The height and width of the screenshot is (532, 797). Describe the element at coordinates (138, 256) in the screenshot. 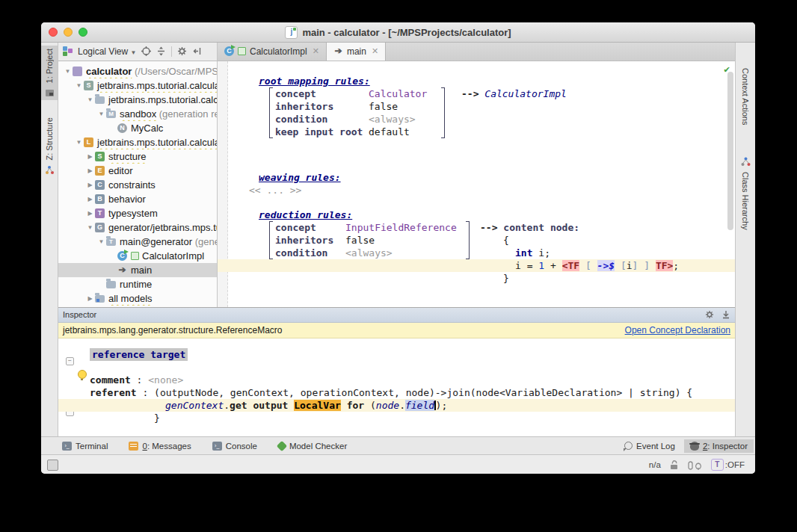

I see `tree-row-calculatorimpl: CCalculatorImpl` at that location.